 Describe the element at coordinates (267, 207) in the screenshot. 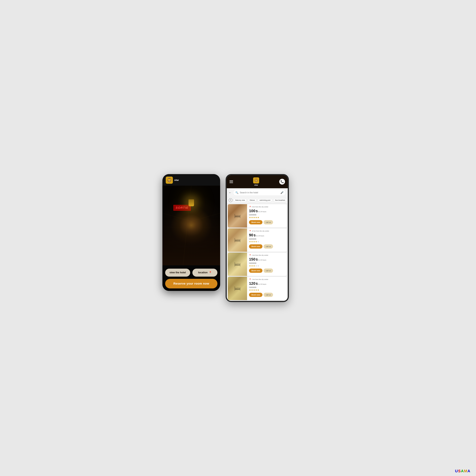

I see `hotel-distance-0: 📍 6 km from the city center` at that location.